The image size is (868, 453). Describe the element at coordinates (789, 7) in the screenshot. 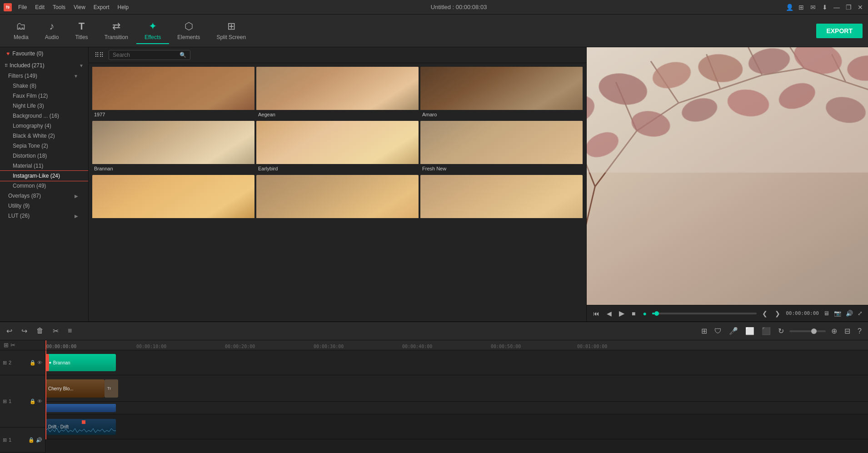

I see `profile-icon: 👤` at that location.